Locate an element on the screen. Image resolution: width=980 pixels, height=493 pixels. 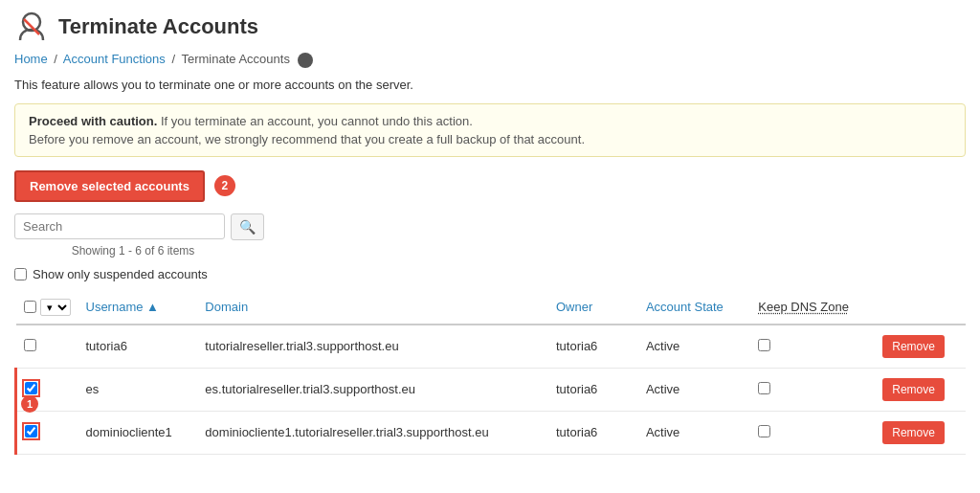
th-username: Username ▲ is located at coordinates (138, 308).